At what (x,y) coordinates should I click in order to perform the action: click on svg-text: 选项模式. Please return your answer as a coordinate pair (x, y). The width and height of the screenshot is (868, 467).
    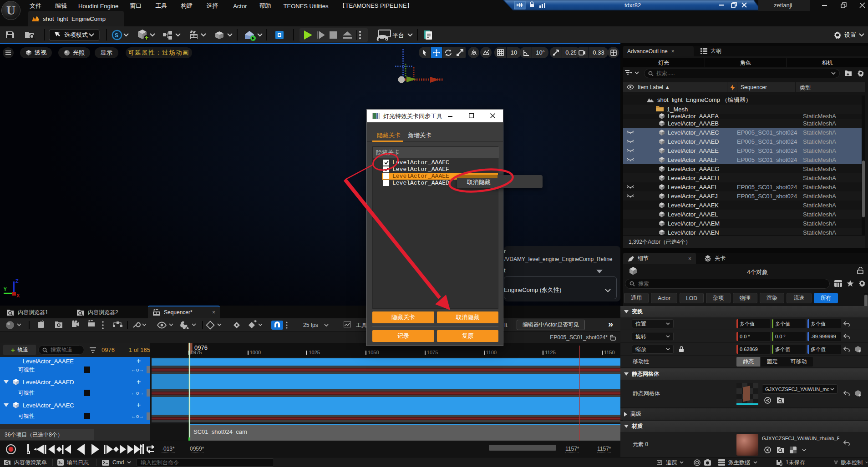
    Looking at the image, I should click on (76, 35).